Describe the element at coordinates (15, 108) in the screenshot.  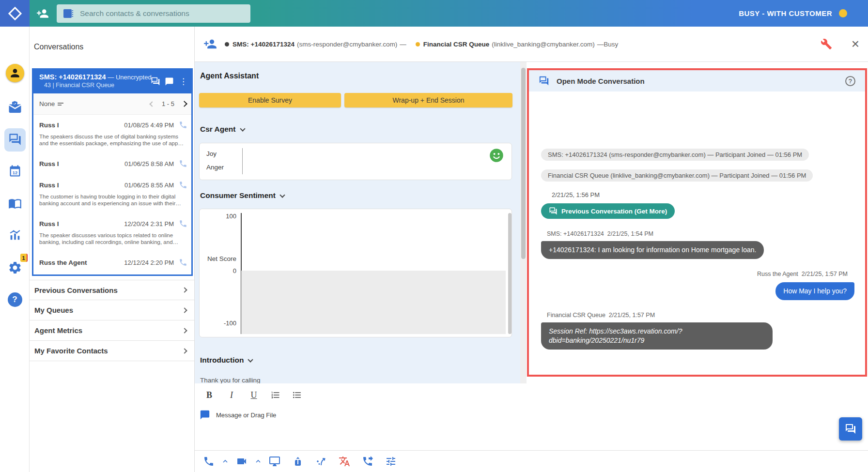
I see `sidebar-item-inbox` at that location.